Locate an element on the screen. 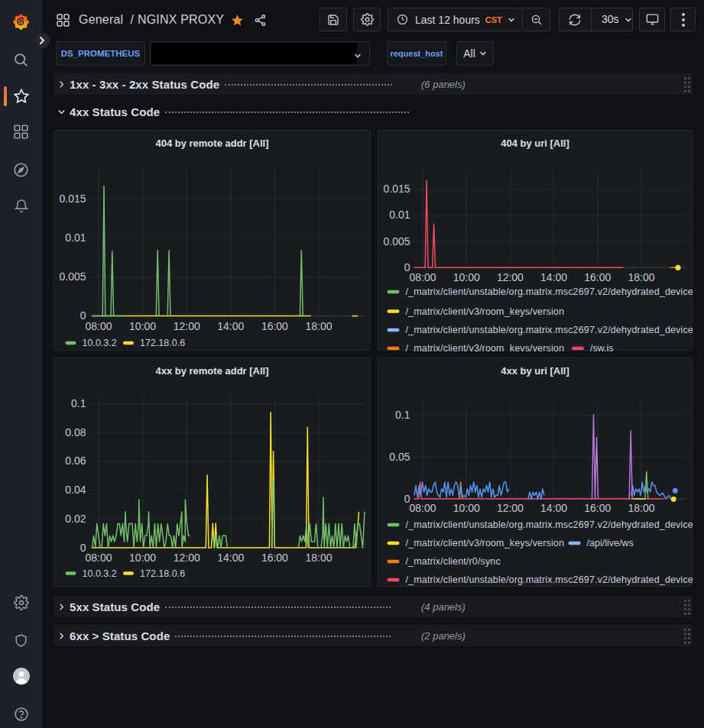  svg-text: 0.05 is located at coordinates (399, 457).